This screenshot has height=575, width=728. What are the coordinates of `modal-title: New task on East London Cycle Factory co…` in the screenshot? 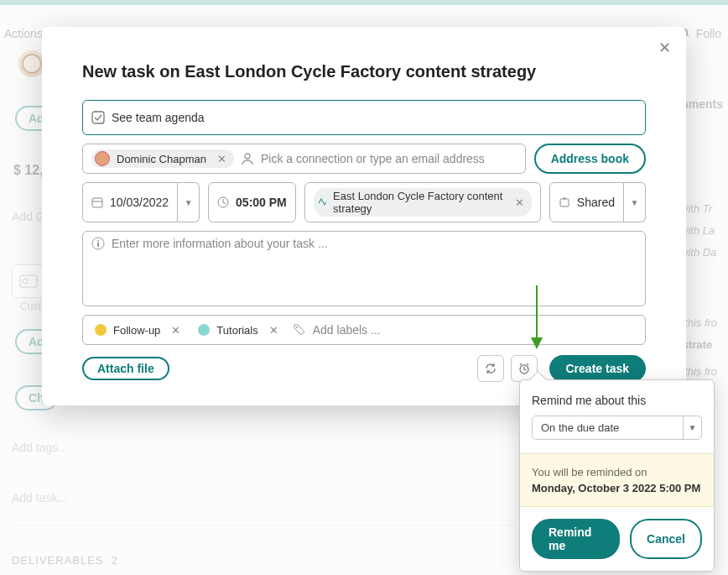 It's located at (364, 72).